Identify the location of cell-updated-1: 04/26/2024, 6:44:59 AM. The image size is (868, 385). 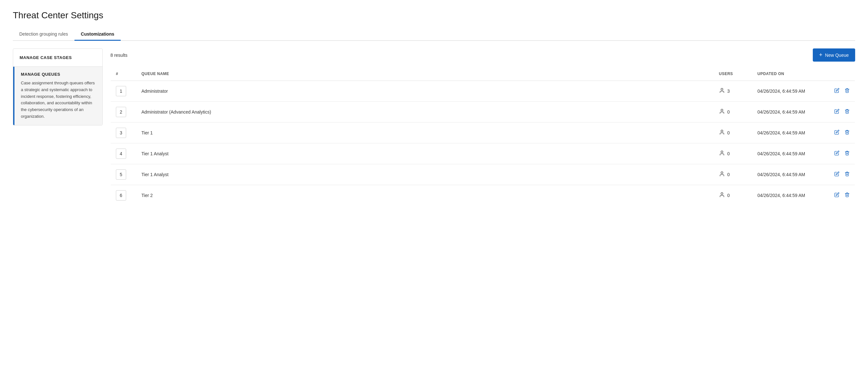
(788, 91).